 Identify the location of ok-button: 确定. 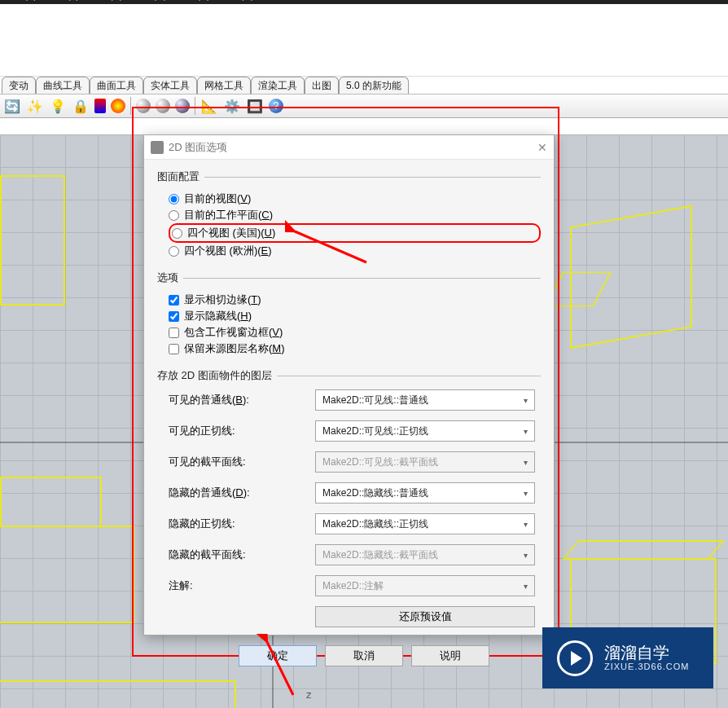
(278, 656).